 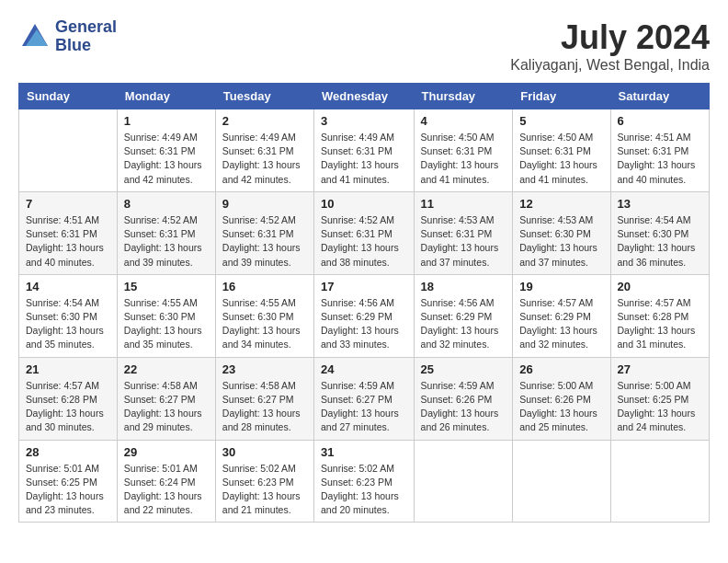 I want to click on calendar-cell: 16Sunrise: 4:55 AMSunset: 6:30 PMDayligh…, so click(x=265, y=316).